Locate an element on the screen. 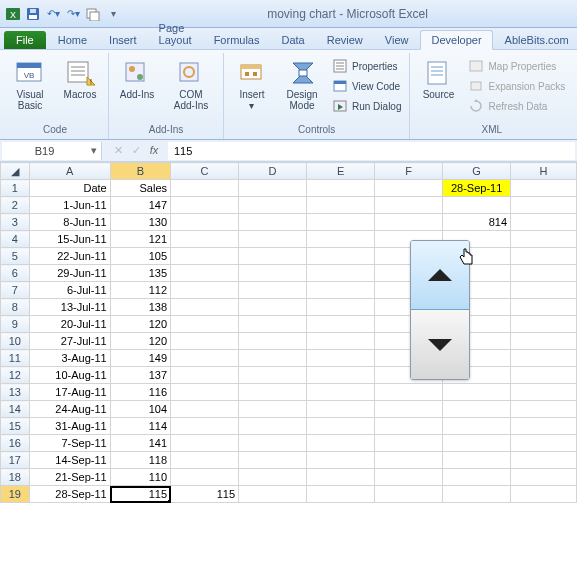 This screenshot has width=577, height=569. qat-extra-button is located at coordinates (93, 14).